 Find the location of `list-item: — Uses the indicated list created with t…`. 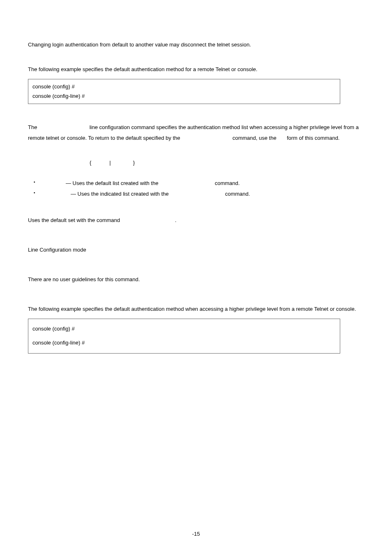

list-item: — Uses the indicated list created with t… is located at coordinates (198, 194).